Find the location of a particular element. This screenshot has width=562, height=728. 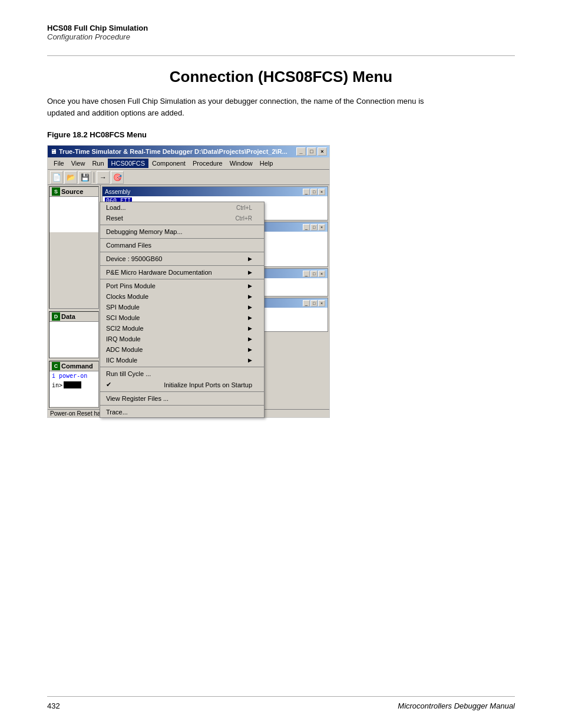

sep6 is located at coordinates (182, 367).